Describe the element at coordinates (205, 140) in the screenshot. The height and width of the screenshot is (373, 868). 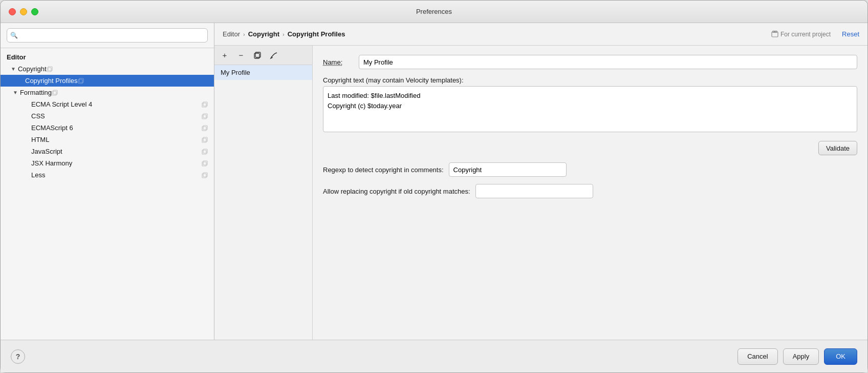
I see `copy-icon-html` at that location.